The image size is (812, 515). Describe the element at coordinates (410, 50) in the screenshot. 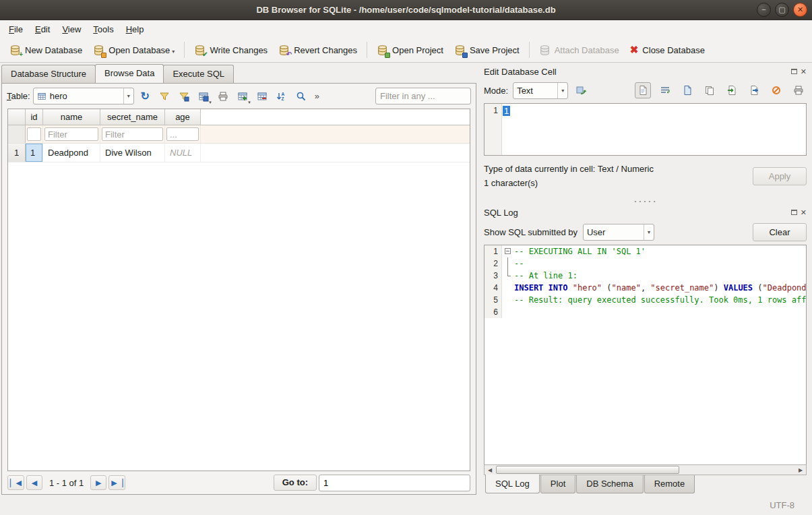

I see `open-project-button: Open Project` at that location.